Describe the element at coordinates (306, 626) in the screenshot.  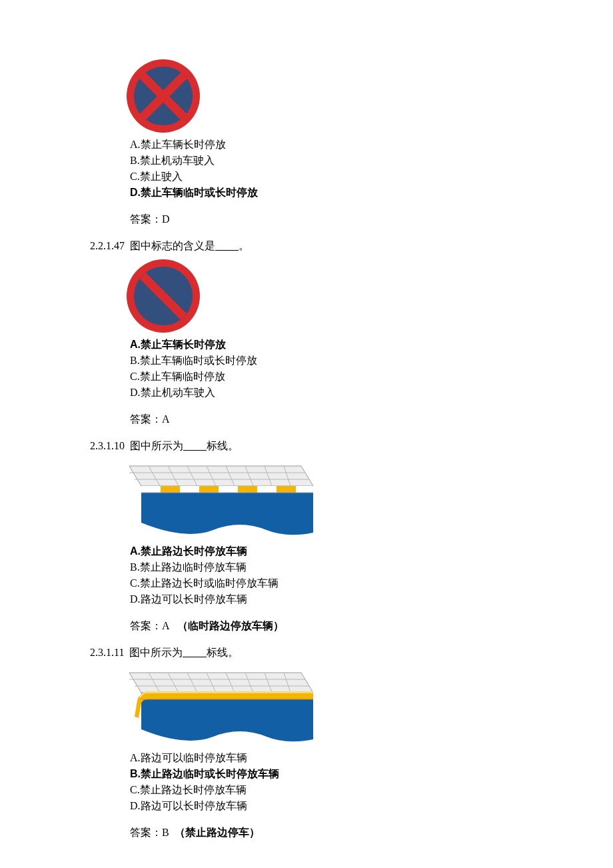
I see `q3-answer: 答案：A （临时路边停放车辆）` at that location.